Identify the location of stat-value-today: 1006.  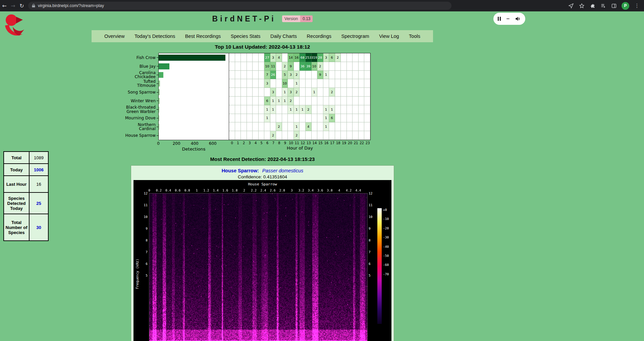
(39, 170).